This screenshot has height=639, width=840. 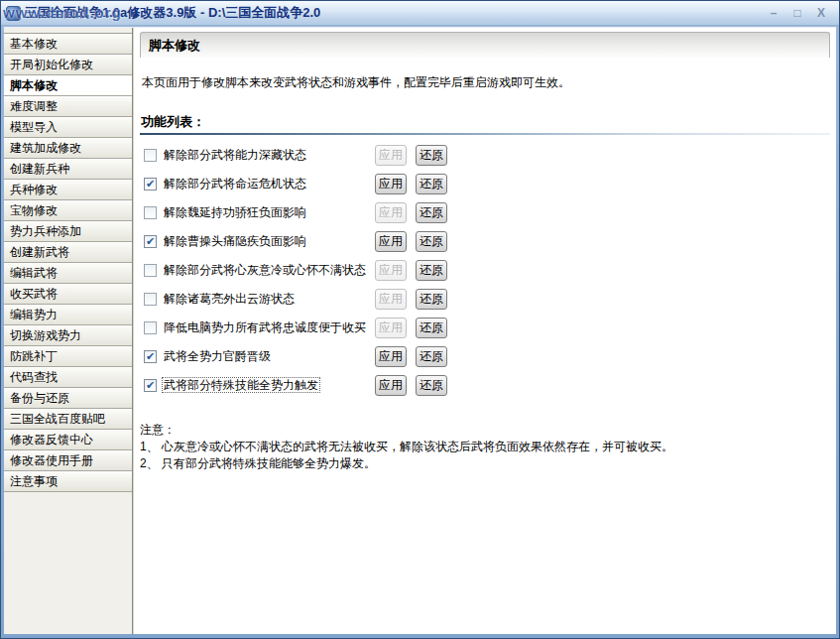 What do you see at coordinates (68, 331) in the screenshot?
I see `sidebar: 基本修改开局初始化修改脚本修改难度调整模型导入建筑加成修改创建新兵种兵种修改宝物…` at bounding box center [68, 331].